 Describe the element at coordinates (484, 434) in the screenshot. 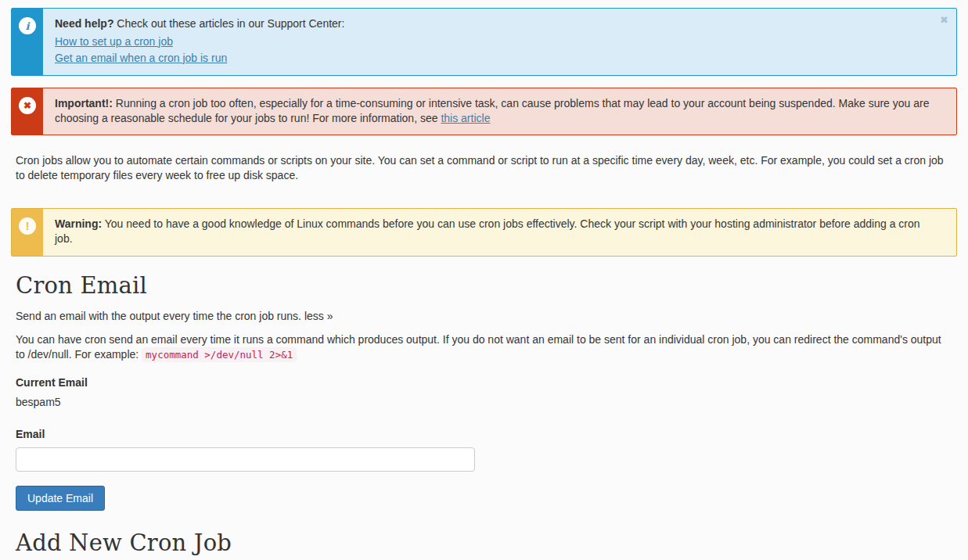

I see `email-label: Email` at that location.